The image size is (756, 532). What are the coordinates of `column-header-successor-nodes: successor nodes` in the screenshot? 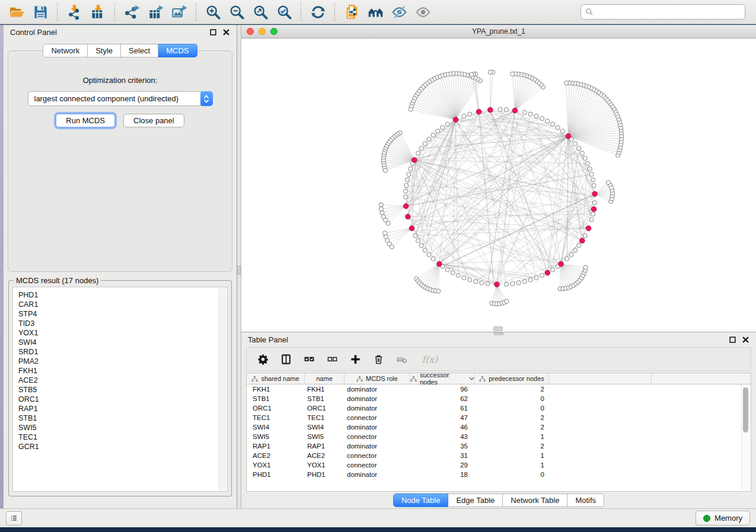 It's located at (442, 379).